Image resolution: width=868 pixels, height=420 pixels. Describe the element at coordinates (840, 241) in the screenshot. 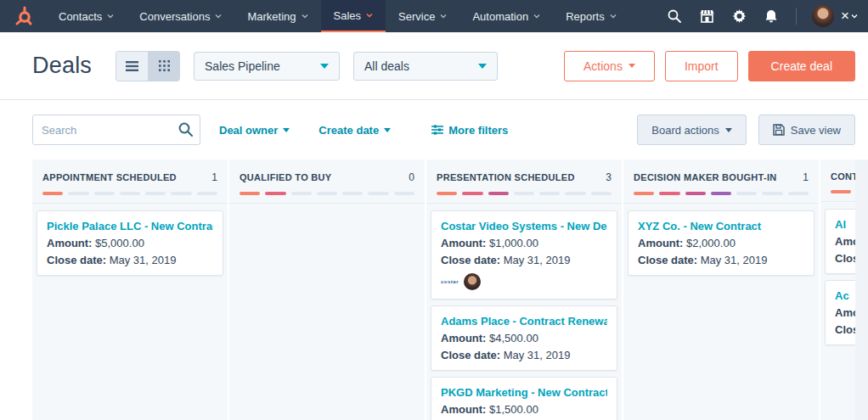

I see `deal-card: Al Amount: Close date:` at that location.